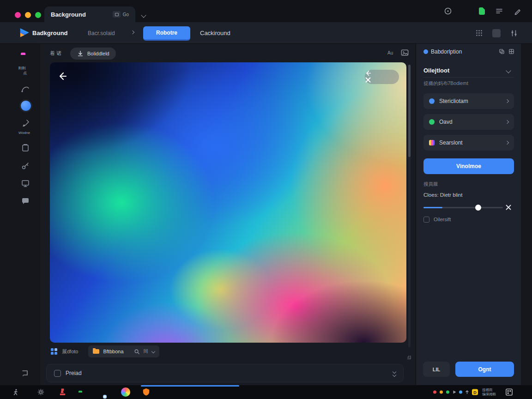 The height and width of the screenshot is (399, 532). Describe the element at coordinates (16, 392) in the screenshot. I see `person-icon` at that location.